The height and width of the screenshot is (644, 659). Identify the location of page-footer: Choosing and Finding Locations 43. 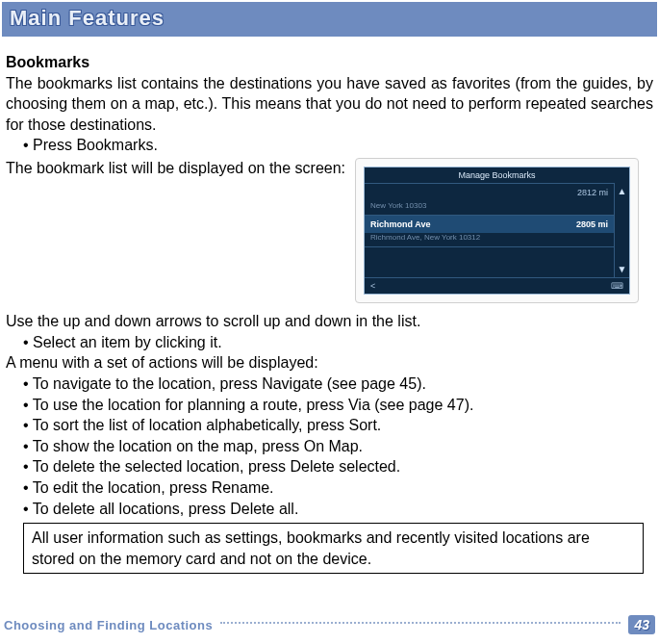
(329, 625).